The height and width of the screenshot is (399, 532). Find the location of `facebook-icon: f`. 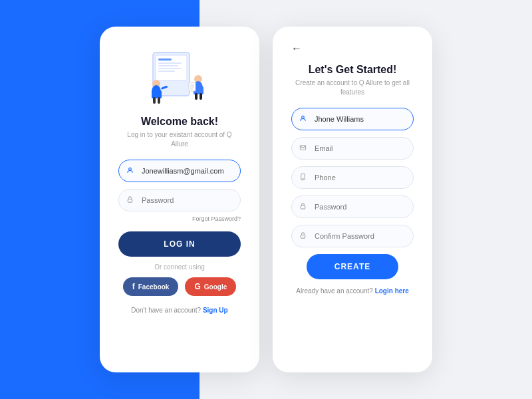

facebook-icon: f is located at coordinates (134, 287).